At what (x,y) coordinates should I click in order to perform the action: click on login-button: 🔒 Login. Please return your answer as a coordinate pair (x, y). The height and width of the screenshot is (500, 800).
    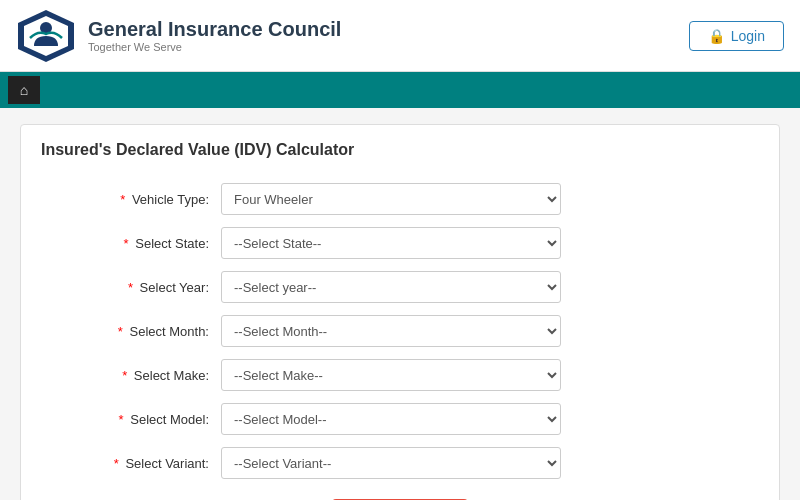
    Looking at the image, I should click on (736, 36).